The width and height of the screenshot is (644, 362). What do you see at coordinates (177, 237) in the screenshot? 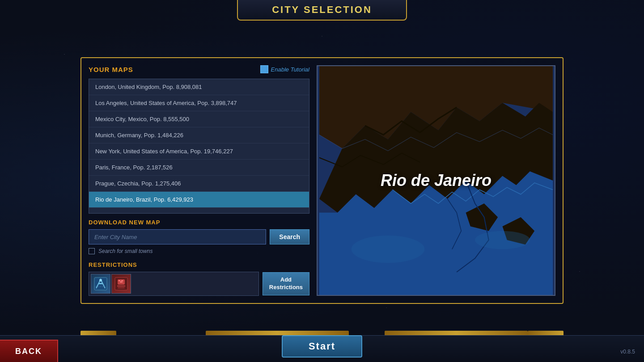
I see `city-name-input` at bounding box center [177, 237].